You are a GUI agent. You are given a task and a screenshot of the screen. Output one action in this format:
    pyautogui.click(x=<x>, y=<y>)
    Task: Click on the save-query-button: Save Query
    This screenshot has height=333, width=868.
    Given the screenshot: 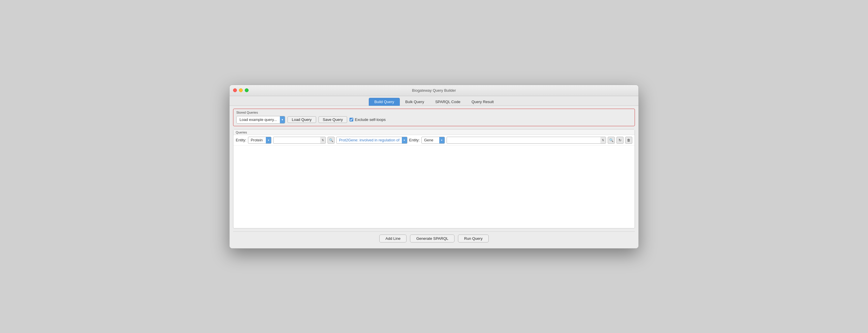 What is the action you would take?
    pyautogui.click(x=333, y=120)
    